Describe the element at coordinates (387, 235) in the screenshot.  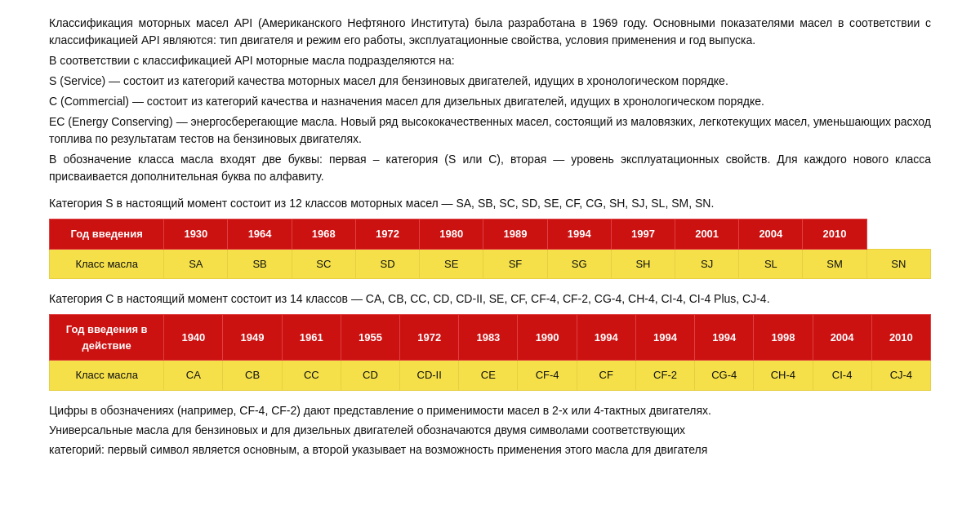
I see `table-s-year-3: 1972` at that location.